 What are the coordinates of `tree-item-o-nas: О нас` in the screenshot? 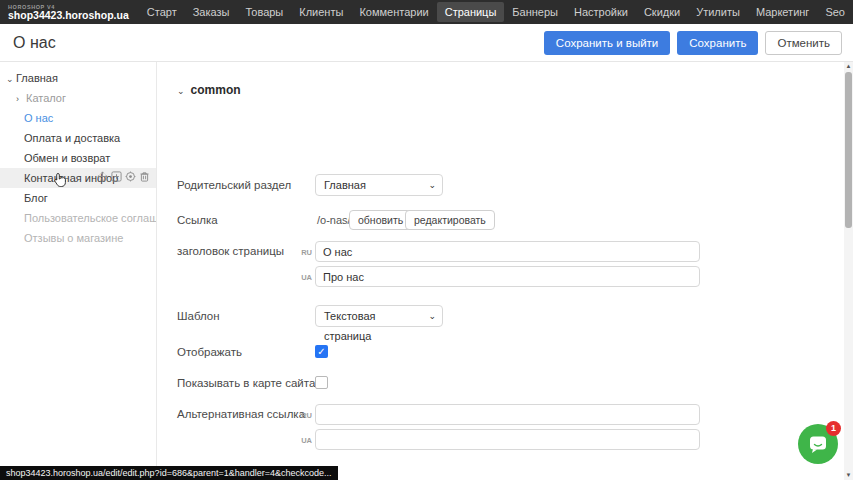 It's located at (78, 118).